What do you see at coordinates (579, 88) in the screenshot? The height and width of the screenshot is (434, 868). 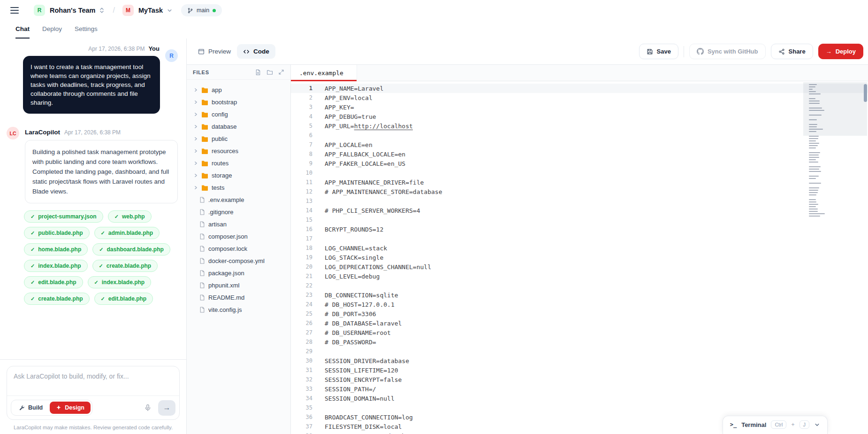 I see `code-line: 1APP_NAME=Laravel` at bounding box center [579, 88].